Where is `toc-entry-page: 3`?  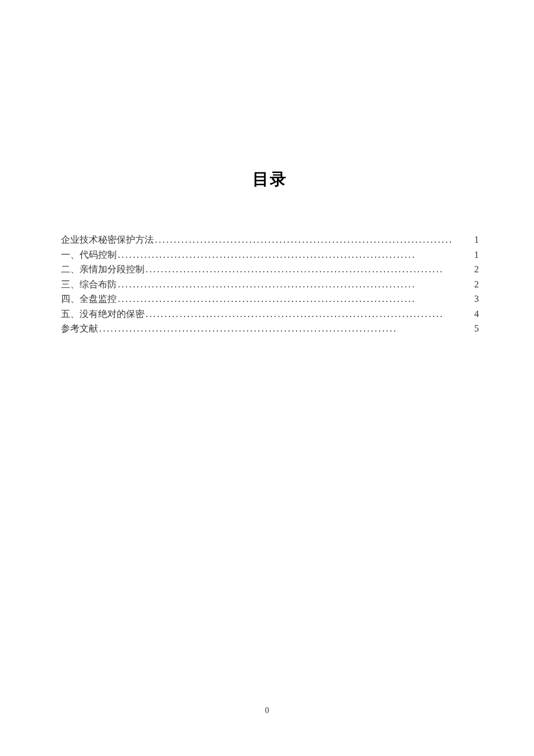
toc-entry-page: 3 is located at coordinates (477, 299).